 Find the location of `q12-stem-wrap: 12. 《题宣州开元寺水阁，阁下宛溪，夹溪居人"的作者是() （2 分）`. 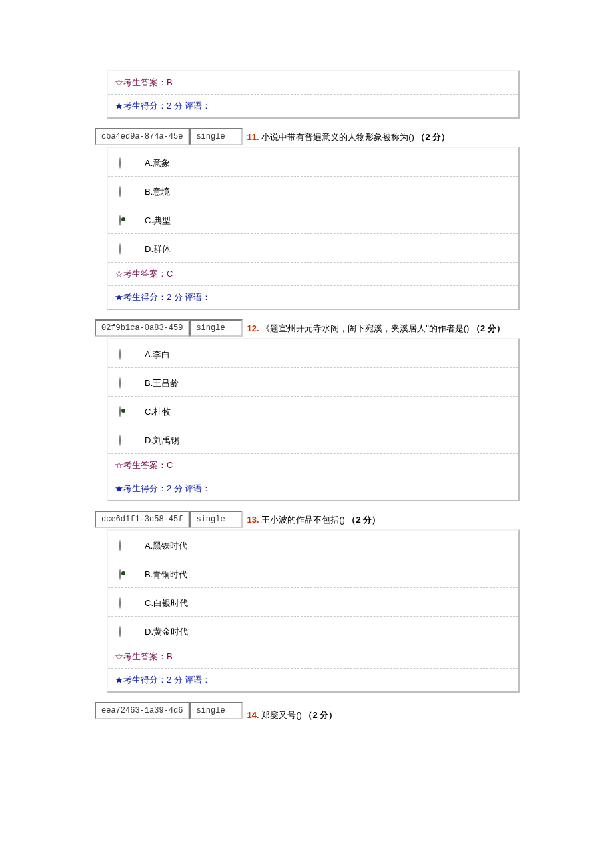

q12-stem-wrap: 12. 《题宣州开元寺水阁，阁下宛溪，夹溪居人"的作者是() （2 分） is located at coordinates (376, 329).